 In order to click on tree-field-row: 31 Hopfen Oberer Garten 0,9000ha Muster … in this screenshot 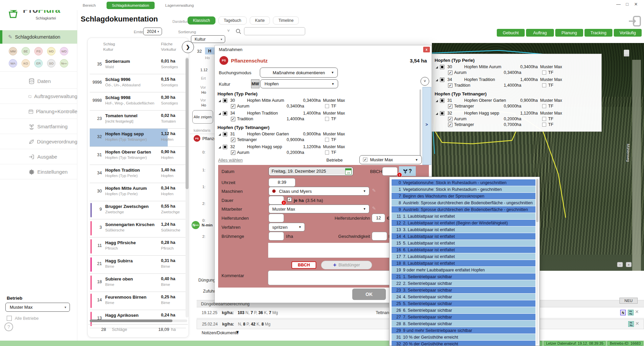, I will do `click(318, 134)`.